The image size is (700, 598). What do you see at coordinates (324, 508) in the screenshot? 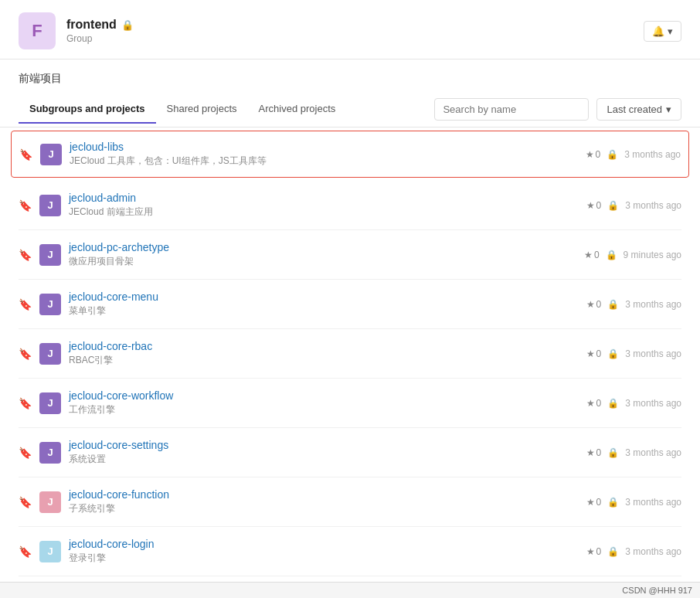
I see `project-desc: 子系统引擎` at bounding box center [324, 508].